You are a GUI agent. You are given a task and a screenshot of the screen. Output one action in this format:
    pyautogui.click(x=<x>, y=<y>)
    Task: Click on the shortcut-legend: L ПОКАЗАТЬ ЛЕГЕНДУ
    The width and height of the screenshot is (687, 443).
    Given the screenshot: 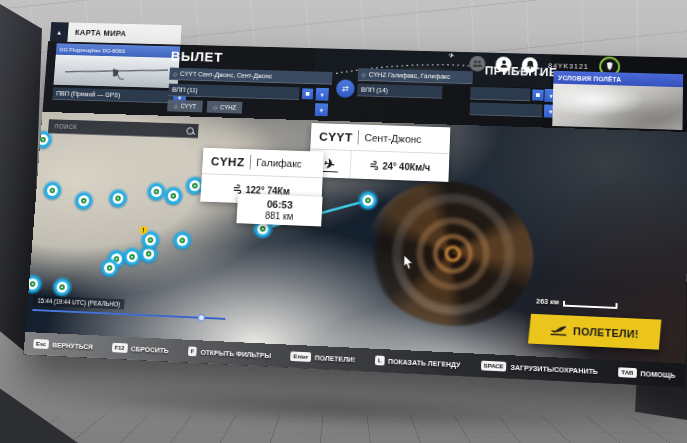 What is the action you would take?
    pyautogui.click(x=418, y=362)
    